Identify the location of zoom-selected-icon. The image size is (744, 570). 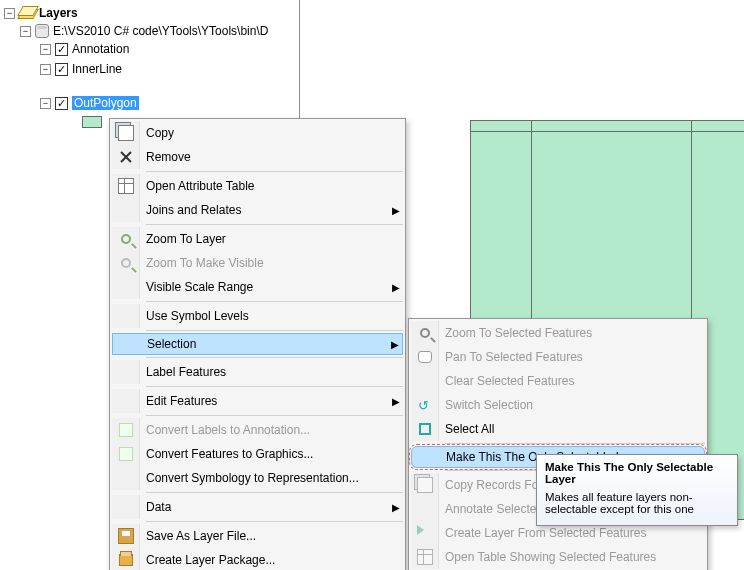
(425, 333).